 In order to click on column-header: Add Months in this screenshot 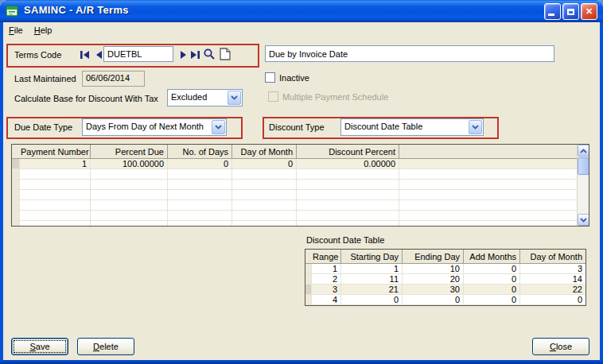, I will do `click(492, 256)`.